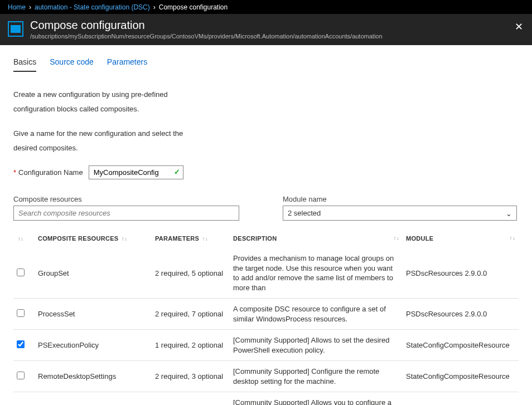  What do you see at coordinates (93, 399) in the screenshot?
I see `cell-name: RenameAndDomainJoin` at bounding box center [93, 399].